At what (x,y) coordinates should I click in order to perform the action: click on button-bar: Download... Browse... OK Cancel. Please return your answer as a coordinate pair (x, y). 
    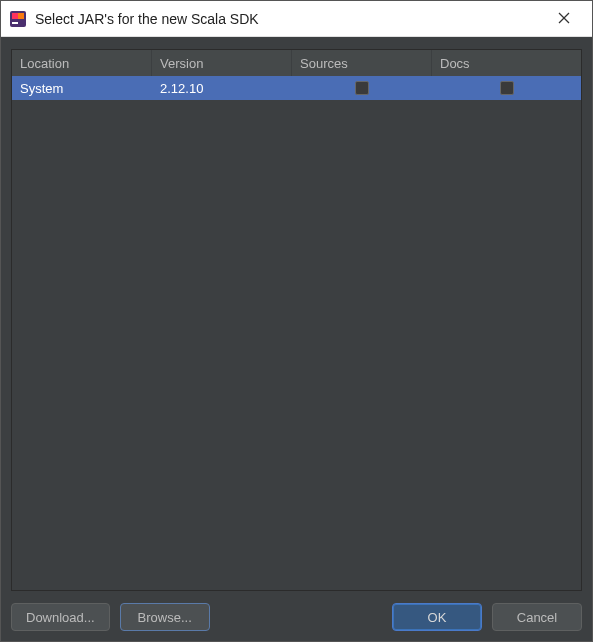
    Looking at the image, I should click on (296, 617).